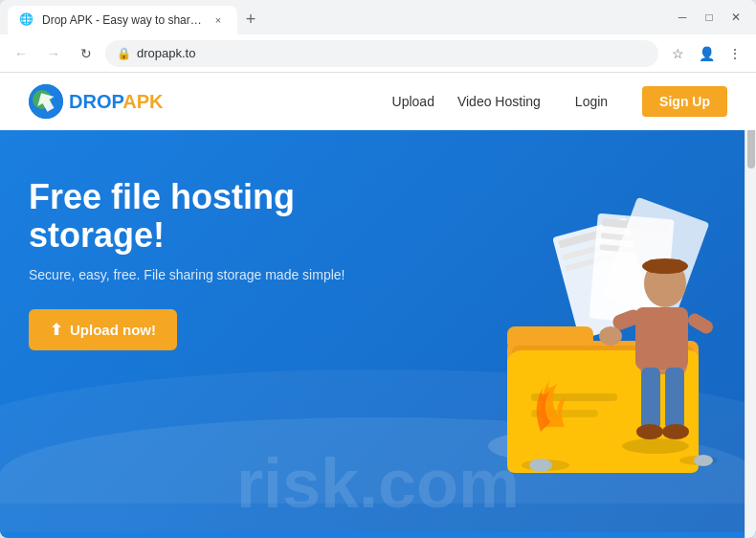 This screenshot has width=756, height=538. I want to click on hero-title: Free file hosting storage!, so click(191, 216).